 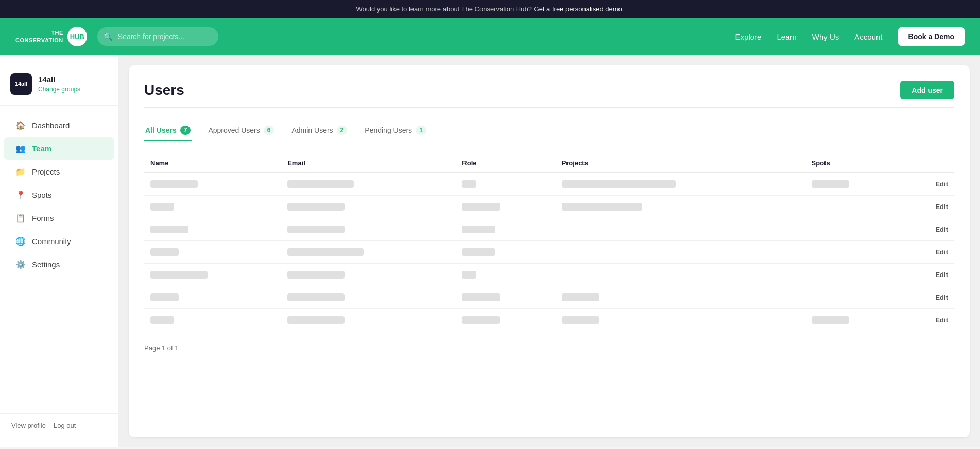 What do you see at coordinates (59, 172) in the screenshot?
I see `sidebar-item-projects: 📁 Projects` at bounding box center [59, 172].